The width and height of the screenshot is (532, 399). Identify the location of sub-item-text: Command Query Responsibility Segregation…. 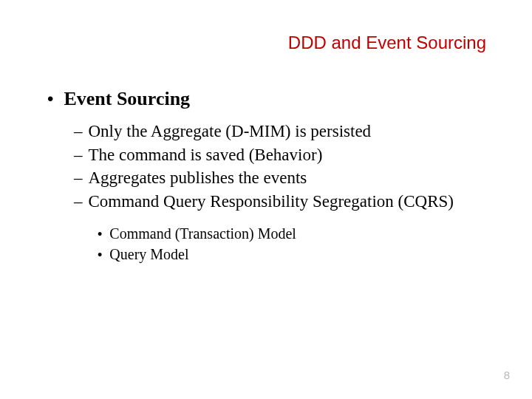
(271, 201).